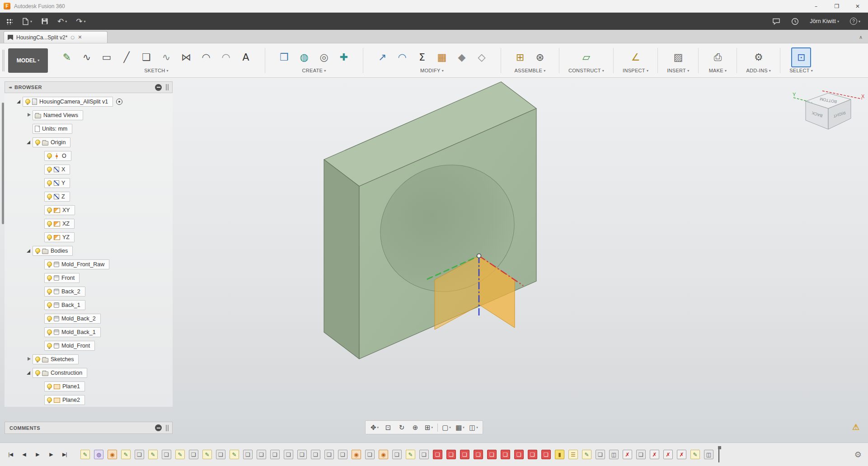  What do you see at coordinates (89, 264) in the screenshot?
I see `browser-tree-item: Mold_Front_Raw` at bounding box center [89, 264].